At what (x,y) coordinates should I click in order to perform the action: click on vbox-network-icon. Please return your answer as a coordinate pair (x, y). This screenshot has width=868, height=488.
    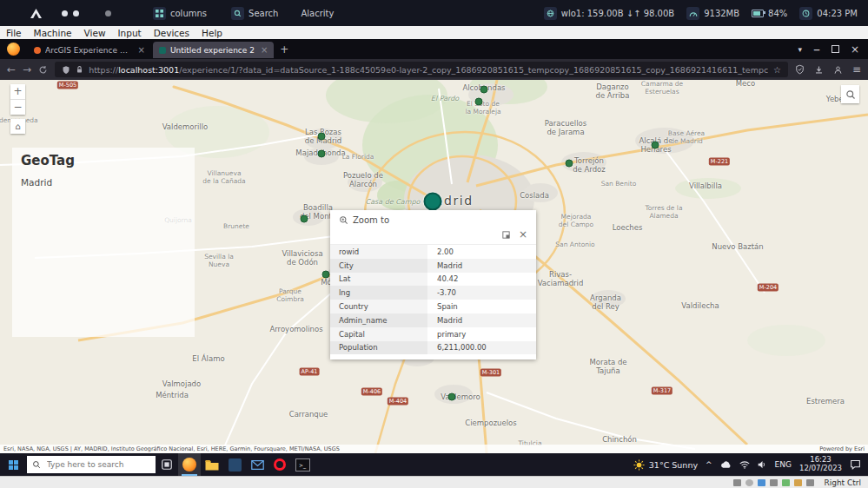
    Looking at the image, I should click on (761, 483).